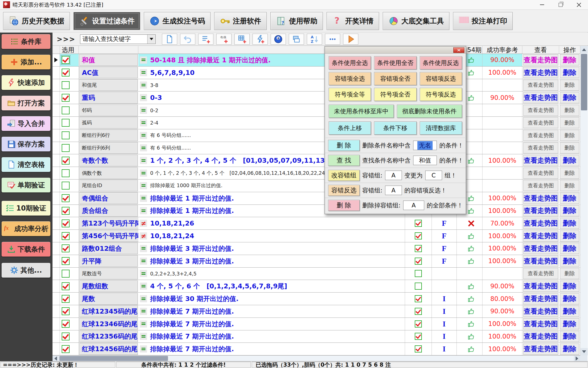  What do you see at coordinates (109, 223) in the screenshot?
I see `condition-name-button: 第123个号码升平降` at bounding box center [109, 223].